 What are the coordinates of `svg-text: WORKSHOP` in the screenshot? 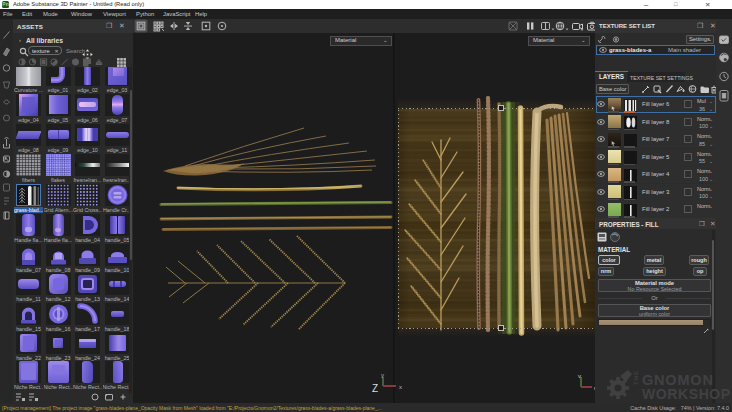 It's located at (686, 394).